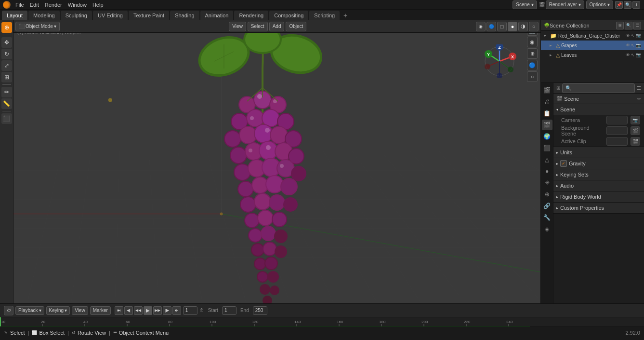 This screenshot has width=644, height=340. Describe the element at coordinates (53, 5) in the screenshot. I see `menu-render: Render` at that location.